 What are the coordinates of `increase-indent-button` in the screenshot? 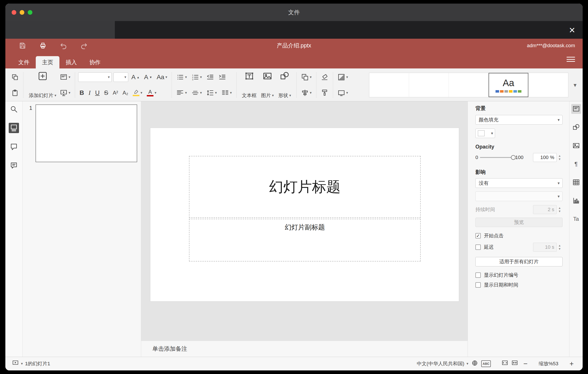 It's located at (222, 77).